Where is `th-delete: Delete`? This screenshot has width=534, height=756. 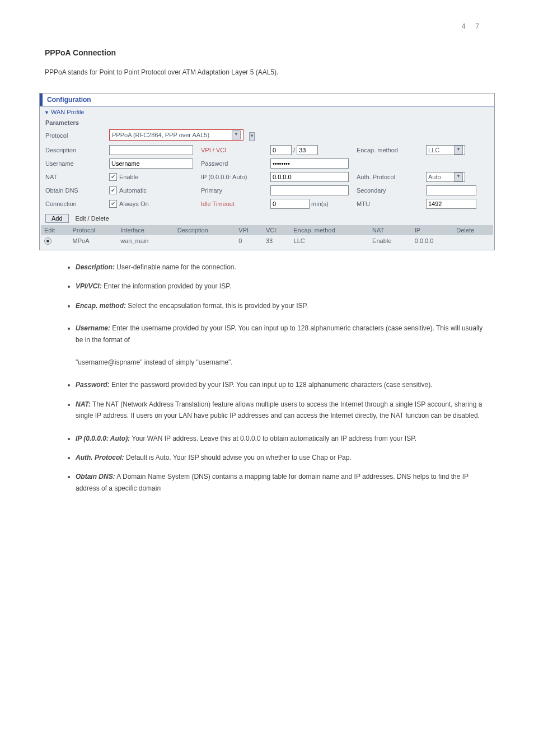
th-delete: Delete is located at coordinates (473, 230).